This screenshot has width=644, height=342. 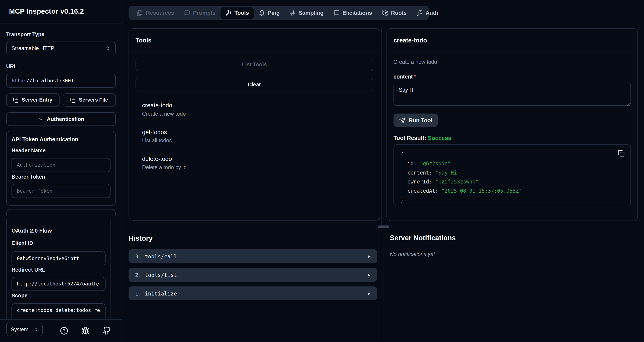 What do you see at coordinates (254, 40) in the screenshot?
I see `tools-panel-header: Tools` at bounding box center [254, 40].